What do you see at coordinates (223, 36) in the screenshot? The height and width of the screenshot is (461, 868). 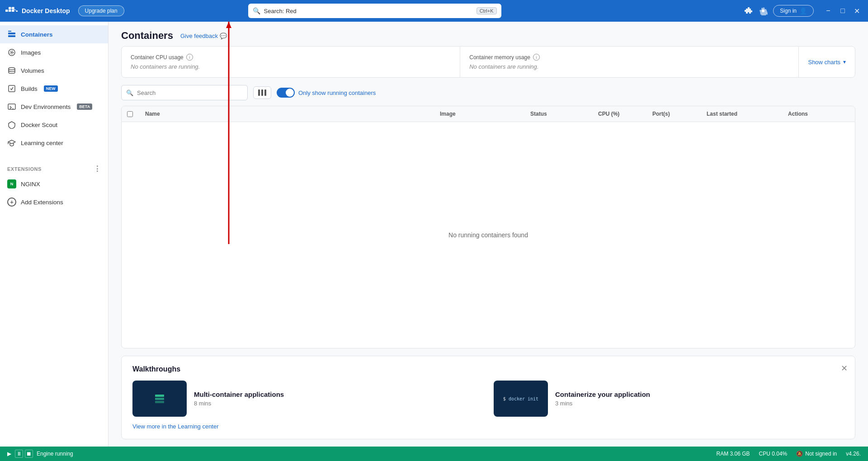 I see `feedback-icon: 💬` at bounding box center [223, 36].